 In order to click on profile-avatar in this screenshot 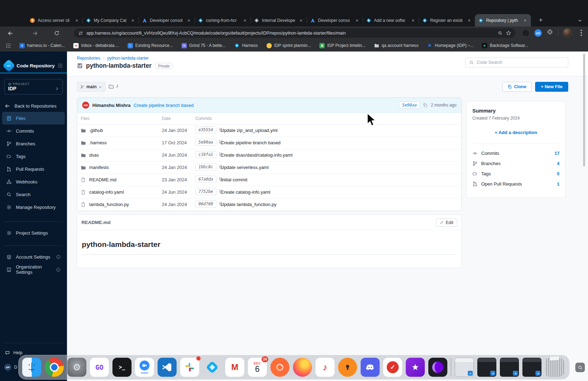, I will do `click(568, 33)`.